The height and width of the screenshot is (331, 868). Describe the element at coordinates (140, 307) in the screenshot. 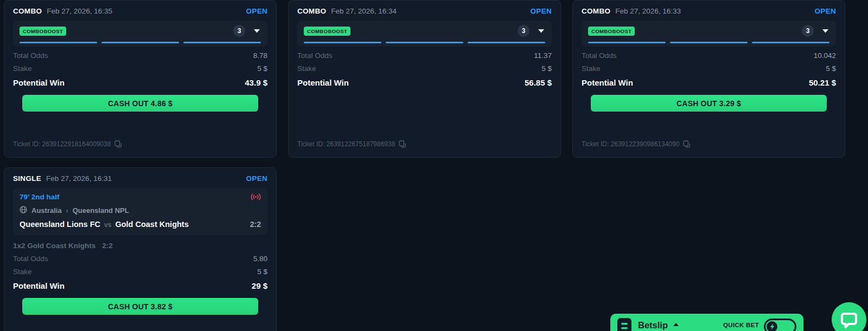

I see `cashout-button: CASH OUT 3.82 $` at that location.